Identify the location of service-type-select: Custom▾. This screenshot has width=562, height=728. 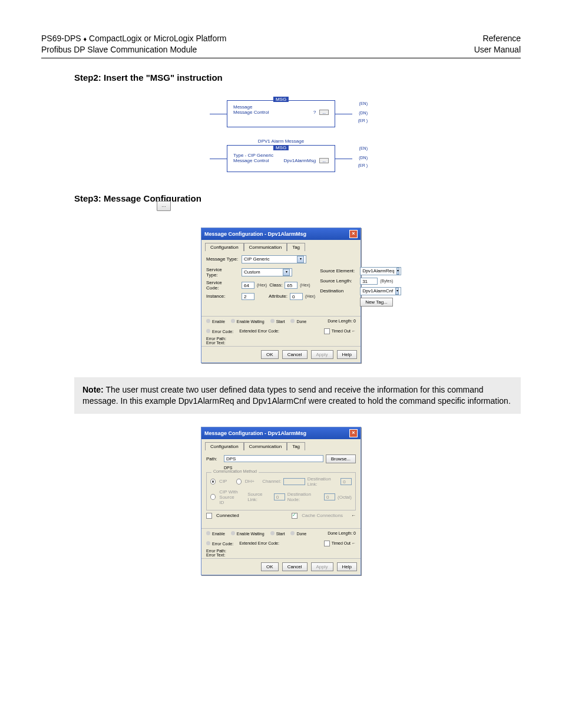
(267, 272).